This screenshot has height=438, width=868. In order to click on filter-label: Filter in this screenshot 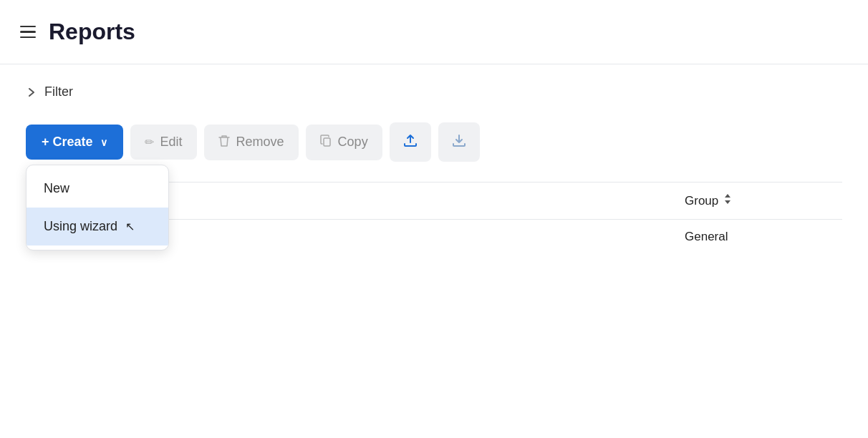, I will do `click(59, 92)`.